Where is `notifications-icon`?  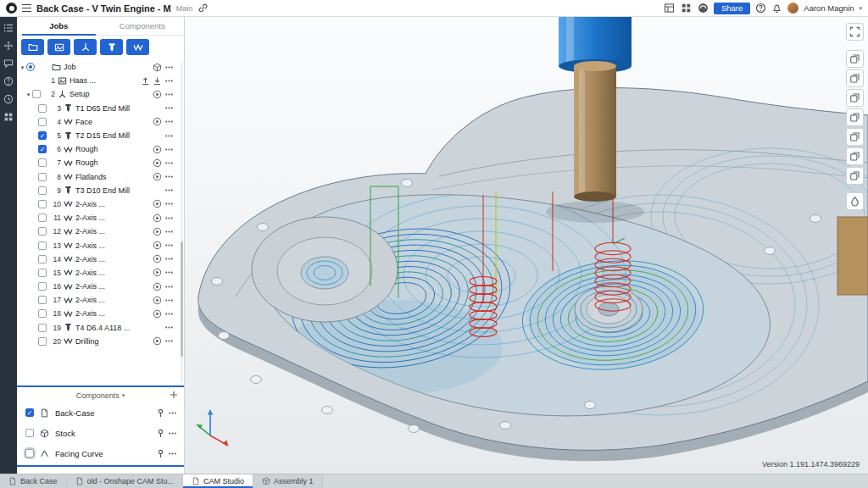 notifications-icon is located at coordinates (776, 8).